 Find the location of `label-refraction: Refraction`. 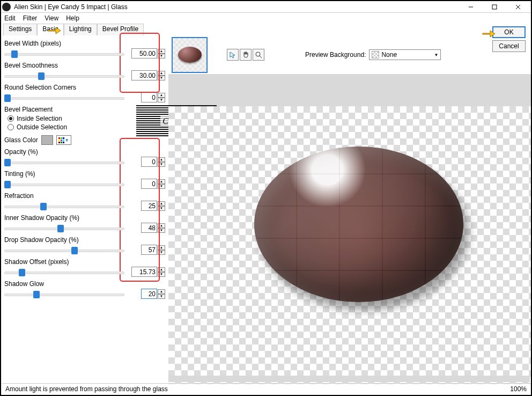

label-refraction: Refraction is located at coordinates (85, 196).